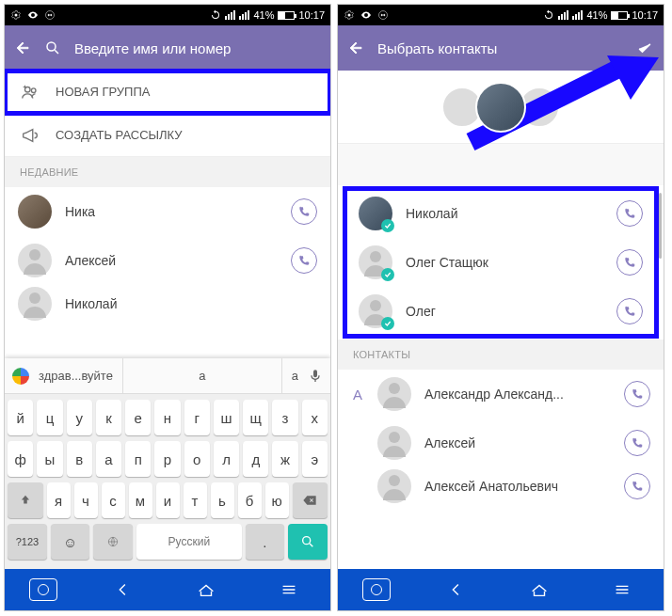 This screenshot has width=672, height=616. I want to click on search-placeholder: Введите имя или номер, so click(152, 49).